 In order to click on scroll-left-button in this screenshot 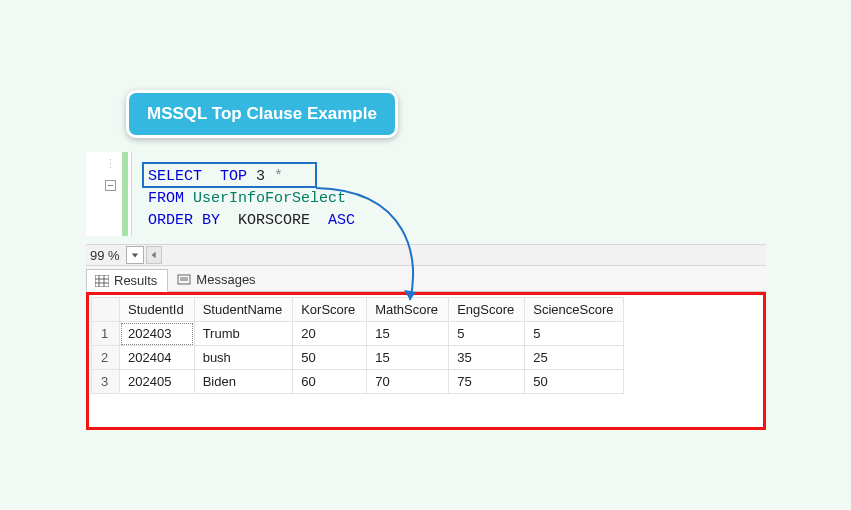, I will do `click(154, 255)`.